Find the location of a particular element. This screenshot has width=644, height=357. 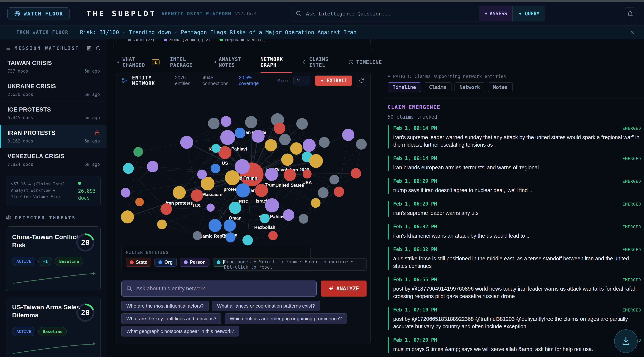

refresh-icon is located at coordinates (98, 48).